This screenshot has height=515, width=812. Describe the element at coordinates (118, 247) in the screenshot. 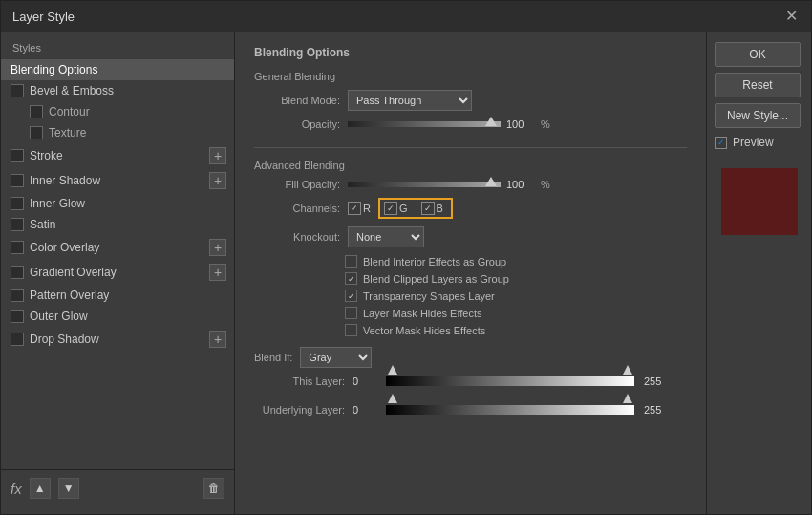

I see `sidebar-item-color-overlay: Color Overlay +` at that location.